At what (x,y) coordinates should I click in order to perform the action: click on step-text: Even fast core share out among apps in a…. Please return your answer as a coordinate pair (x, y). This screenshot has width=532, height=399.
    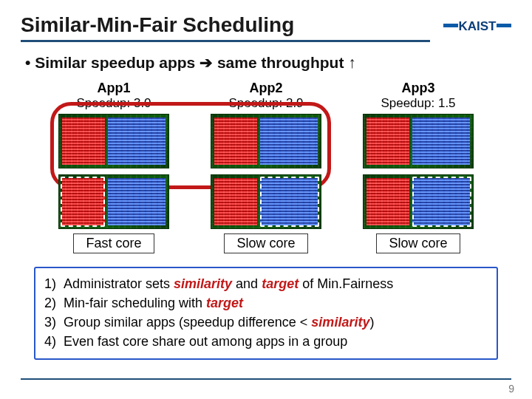
    Looking at the image, I should click on (205, 341).